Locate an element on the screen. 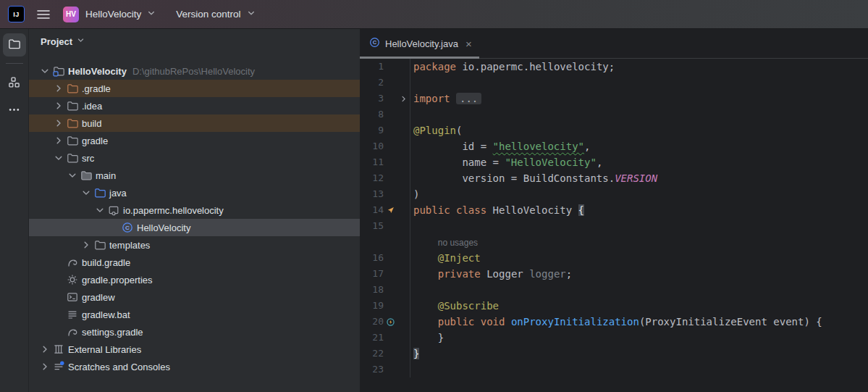 Image resolution: width=868 pixels, height=392 pixels. editor-gutter: 23 is located at coordinates (385, 370).